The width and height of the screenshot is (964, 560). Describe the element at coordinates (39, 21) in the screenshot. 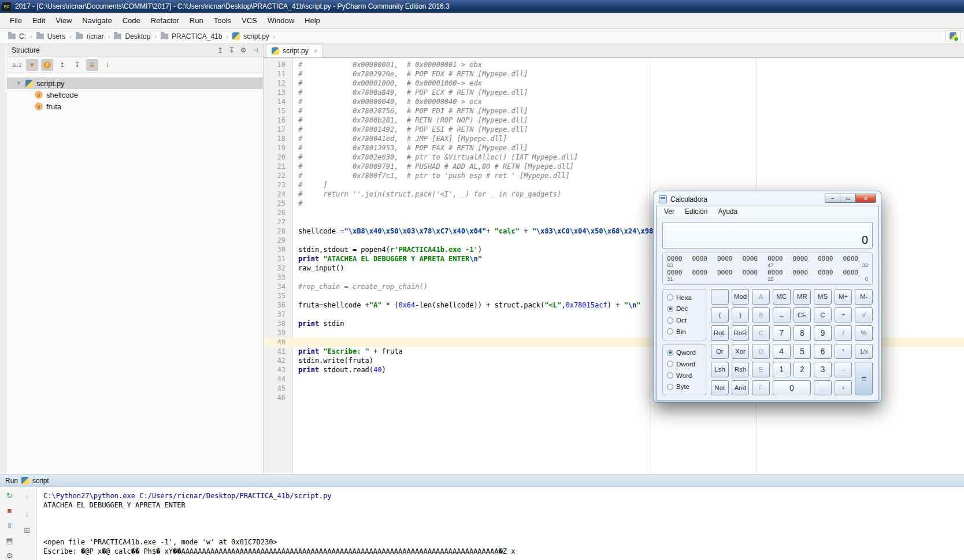

I see `menu-item-edit: Edit` at that location.